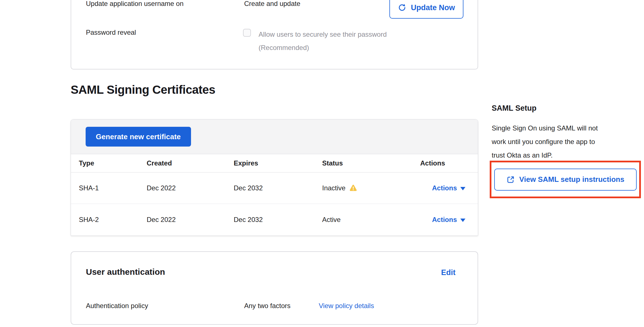 The image size is (644, 327). Describe the element at coordinates (402, 8) in the screenshot. I see `refresh-icon` at that location.